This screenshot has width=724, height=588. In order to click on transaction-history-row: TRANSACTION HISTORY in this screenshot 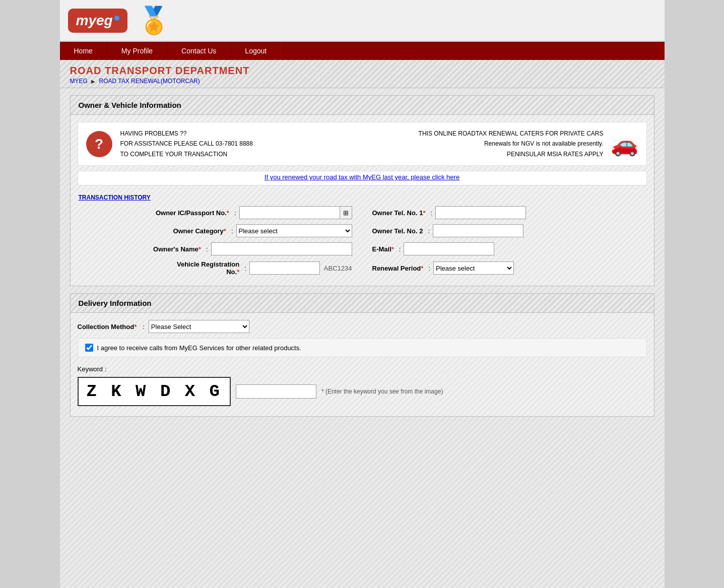, I will do `click(362, 198)`.